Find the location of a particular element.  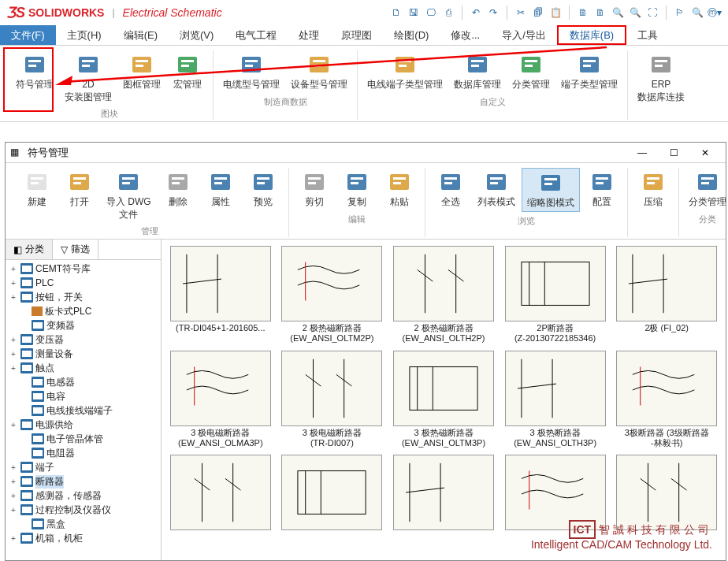

doc1-icon: 🗎 is located at coordinates (583, 13).